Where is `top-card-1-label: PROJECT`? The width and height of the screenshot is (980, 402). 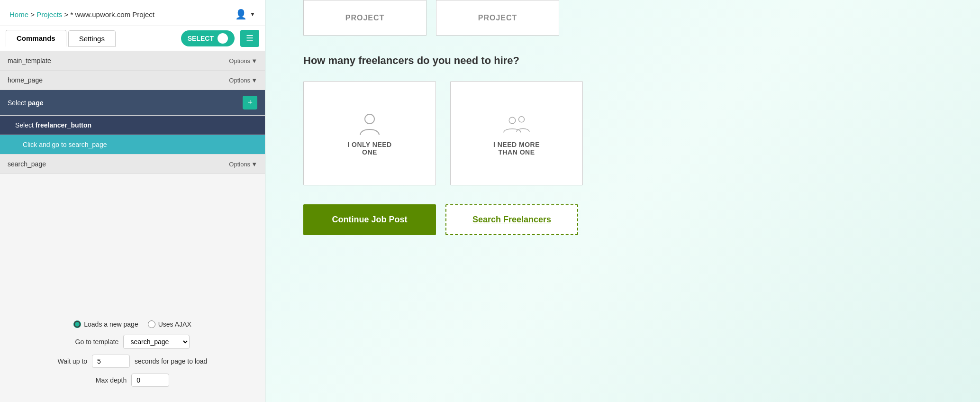 top-card-1-label: PROJECT is located at coordinates (365, 18).